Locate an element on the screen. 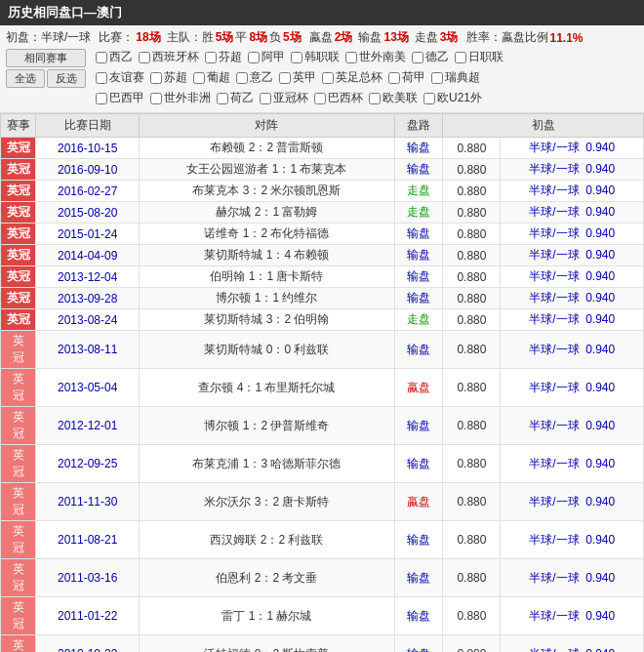 This screenshot has height=652, width=644. cb-youyi: 友谊赛 is located at coordinates (120, 78).